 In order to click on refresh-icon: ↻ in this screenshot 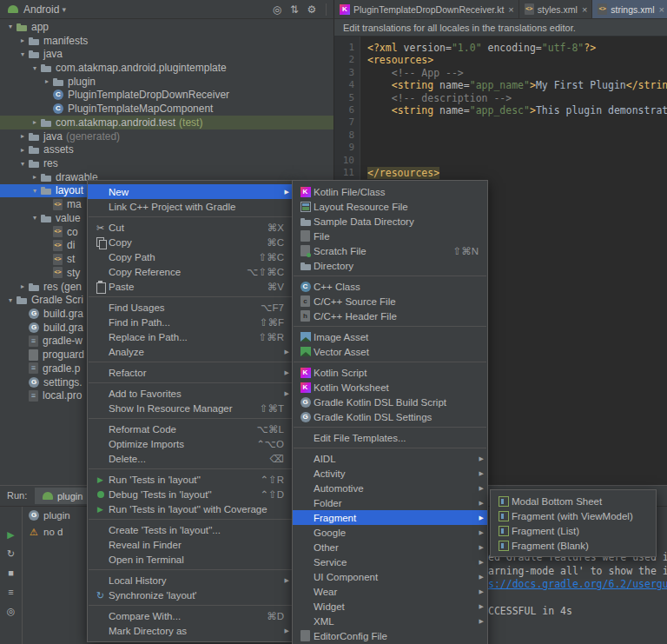, I will do `click(10, 554)`.